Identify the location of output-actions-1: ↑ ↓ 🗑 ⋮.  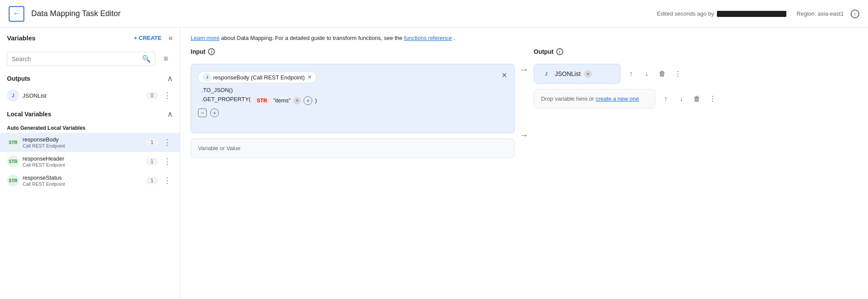
(654, 74).